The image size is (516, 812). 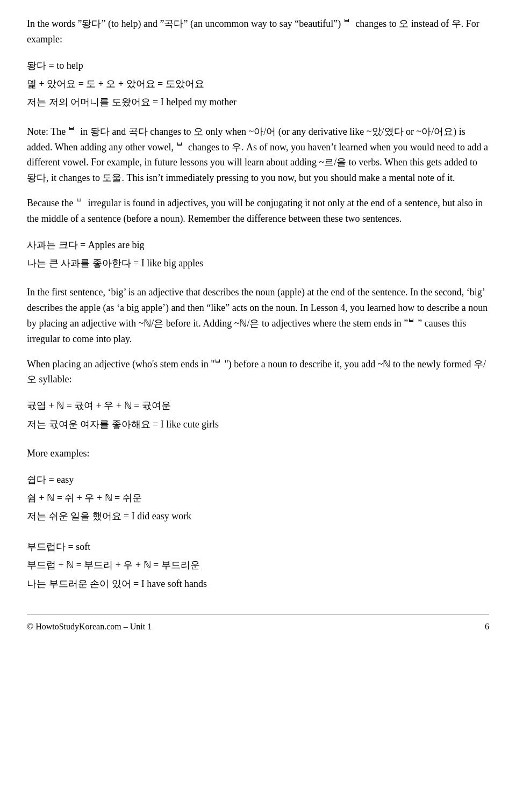 I want to click on example3-line2: 저는 귟여운 여자를 좋아해요 = I like cute girls, so click(x=258, y=424).